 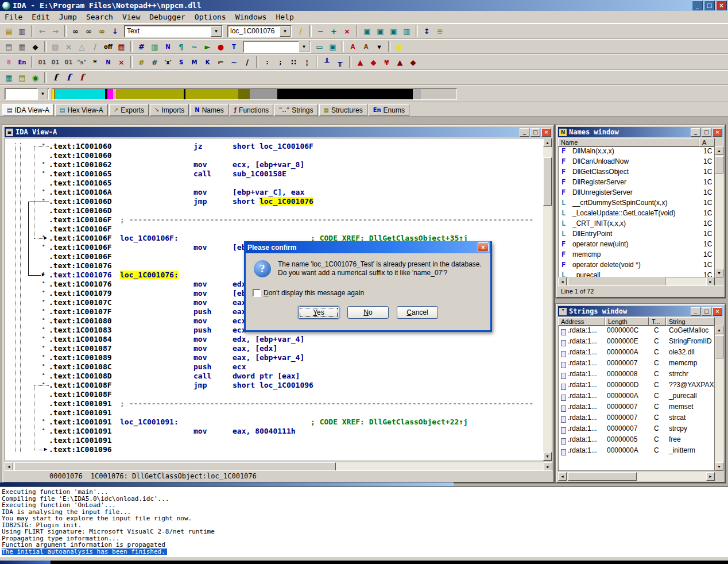 What do you see at coordinates (9, 47) in the screenshot?
I see `page-icon: ▤` at bounding box center [9, 47].